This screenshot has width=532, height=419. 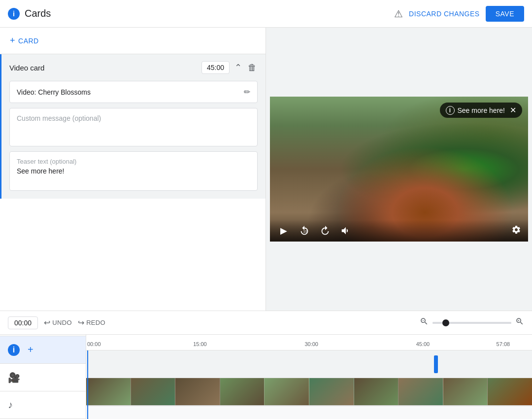 I want to click on video-track-row: 🎥, so click(x=43, y=378).